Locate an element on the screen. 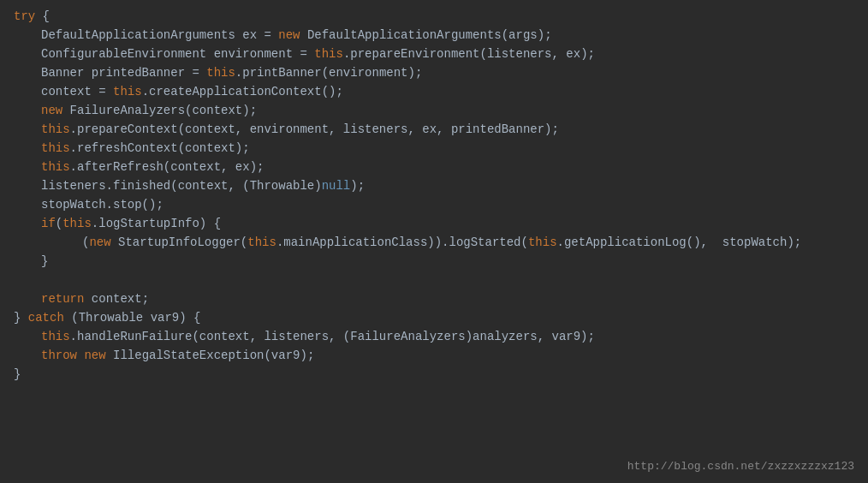 This screenshot has width=868, height=483. code-line-4: Banner printedBanner = this . printBanne… is located at coordinates (434, 75).